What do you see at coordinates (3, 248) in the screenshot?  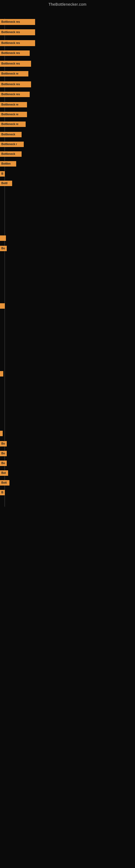 I see `bar-row-19: Bo` at bounding box center [3, 248].